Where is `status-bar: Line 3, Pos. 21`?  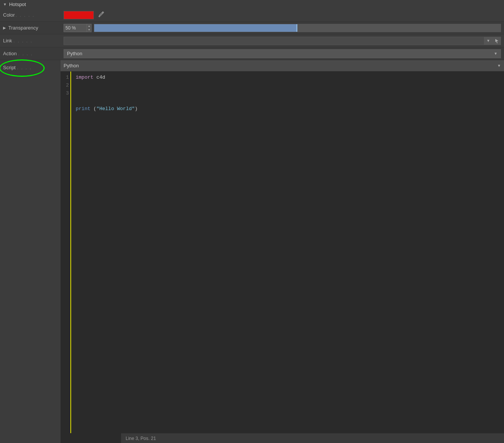
status-bar: Line 3, Pos. 21 is located at coordinates (313, 438).